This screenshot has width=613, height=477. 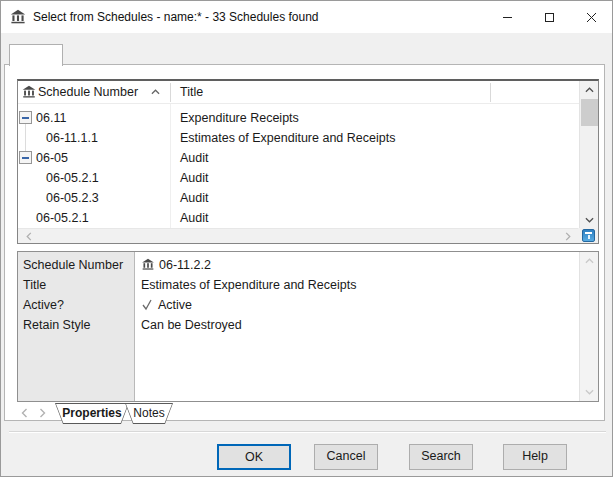 What do you see at coordinates (166, 305) in the screenshot?
I see `property-value: Active` at bounding box center [166, 305].